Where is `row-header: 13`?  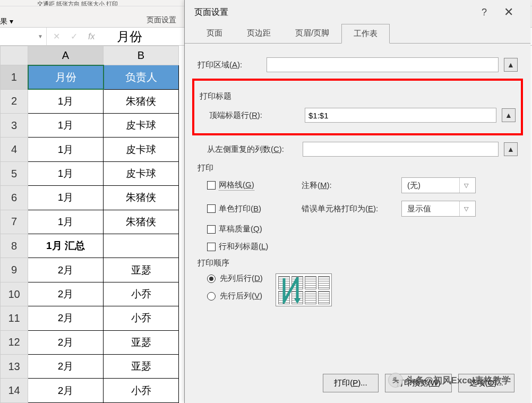 row-header: 13 is located at coordinates (14, 366).